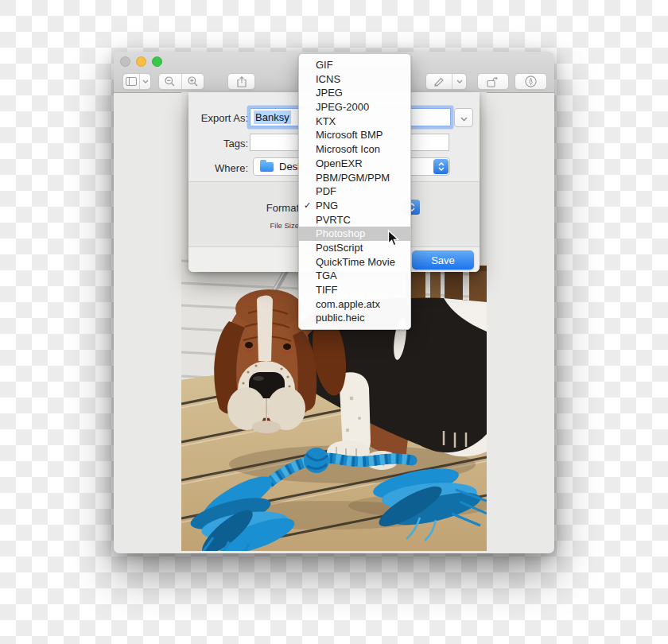  What do you see at coordinates (272, 118) in the screenshot?
I see `filename-selected-text: Banksy` at bounding box center [272, 118].